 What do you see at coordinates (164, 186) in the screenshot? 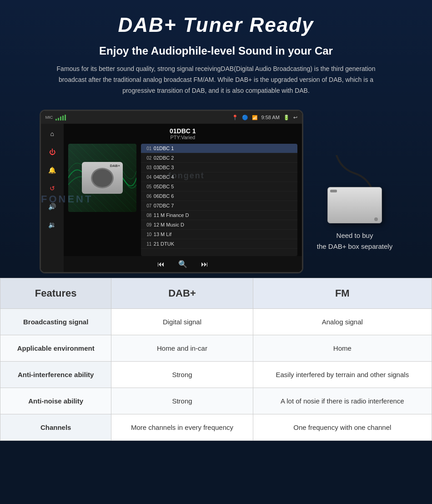
I see `channel-name: 05DBC 5` at bounding box center [164, 186].